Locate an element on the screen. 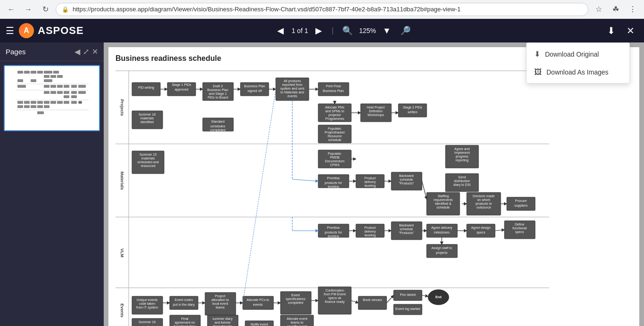 The width and height of the screenshot is (644, 326). download-original-item: ⬇ Download Original is located at coordinates (578, 54).